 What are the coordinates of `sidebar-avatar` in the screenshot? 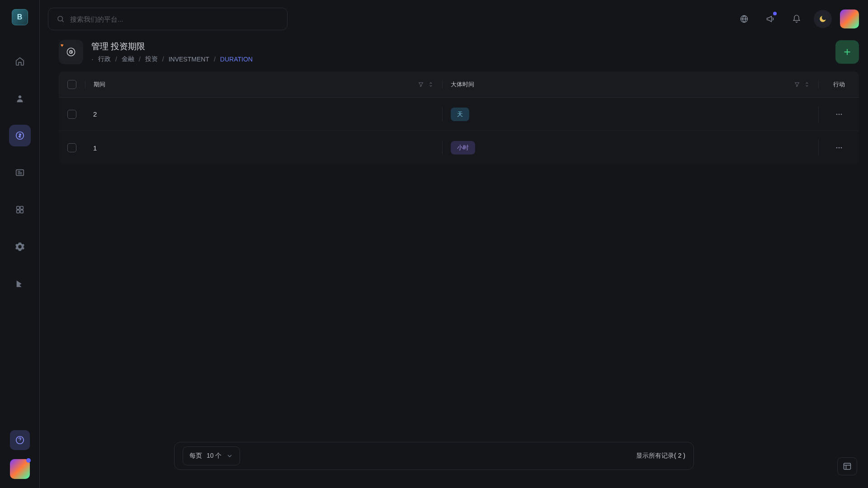 It's located at (20, 469).